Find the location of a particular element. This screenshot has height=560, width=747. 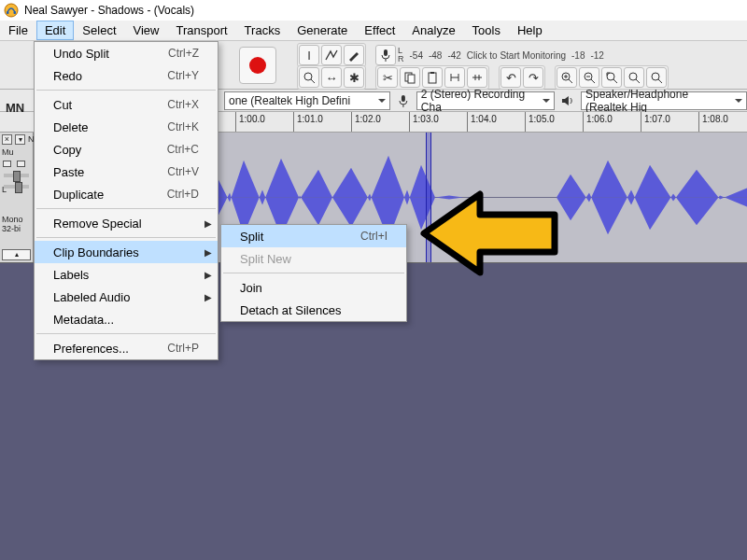

track-close-button: × is located at coordinates (7, 140).